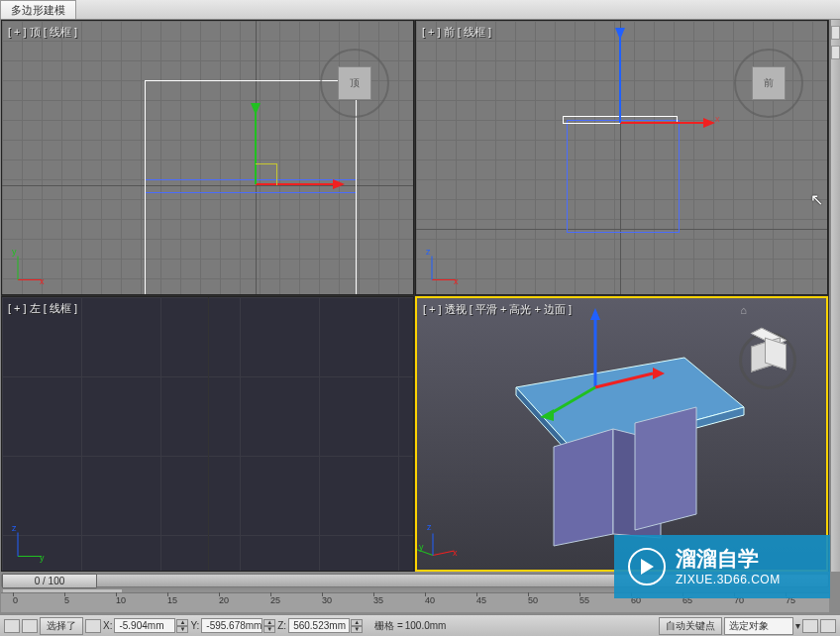  Describe the element at coordinates (647, 567) in the screenshot. I see `play-icon` at that location.